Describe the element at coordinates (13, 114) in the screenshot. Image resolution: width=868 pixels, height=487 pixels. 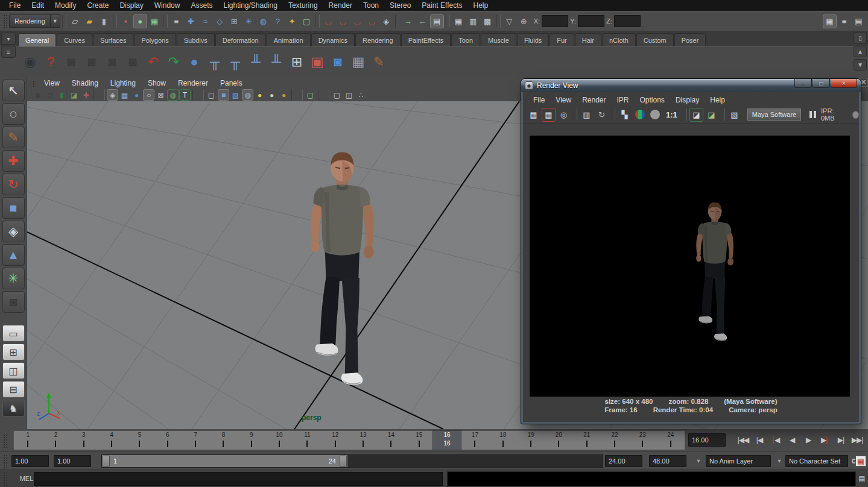
I see `lasso-tool-button: ◌` at that location.